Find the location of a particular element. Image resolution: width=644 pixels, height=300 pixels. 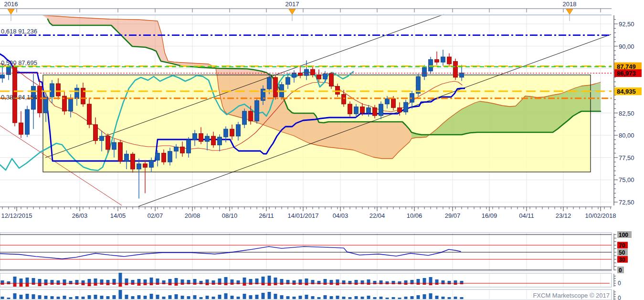

price-axis: 92,5090,0082,5080,0077,5075,0072,5087,74… is located at coordinates (628, 111).